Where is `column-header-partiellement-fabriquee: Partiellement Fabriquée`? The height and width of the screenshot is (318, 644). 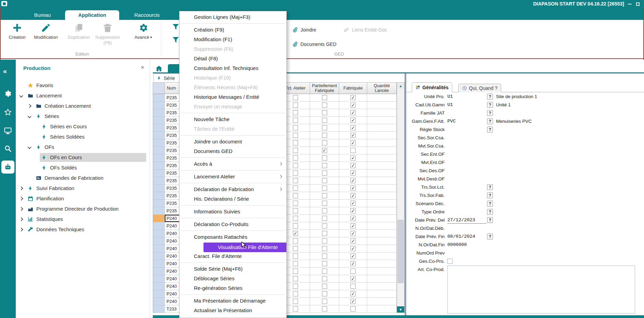 column-header-partiellement-fabriquee: Partiellement Fabriquée is located at coordinates (325, 88).